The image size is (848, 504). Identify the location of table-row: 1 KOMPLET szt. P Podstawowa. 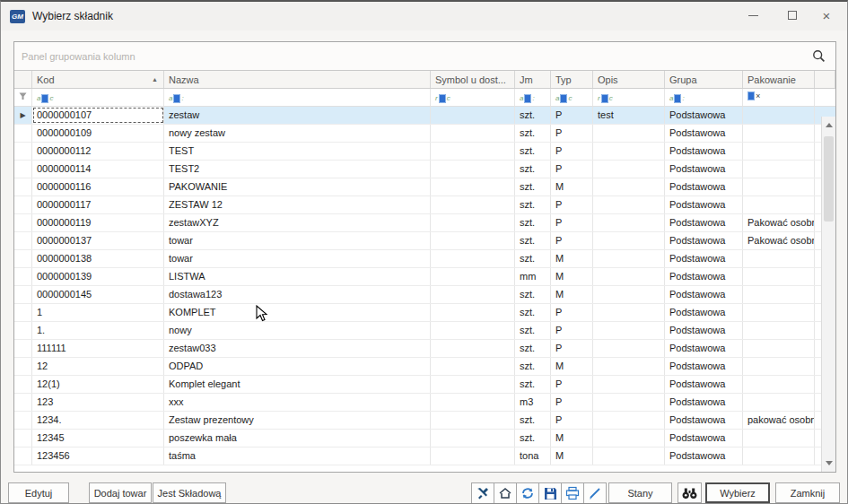
(425, 313).